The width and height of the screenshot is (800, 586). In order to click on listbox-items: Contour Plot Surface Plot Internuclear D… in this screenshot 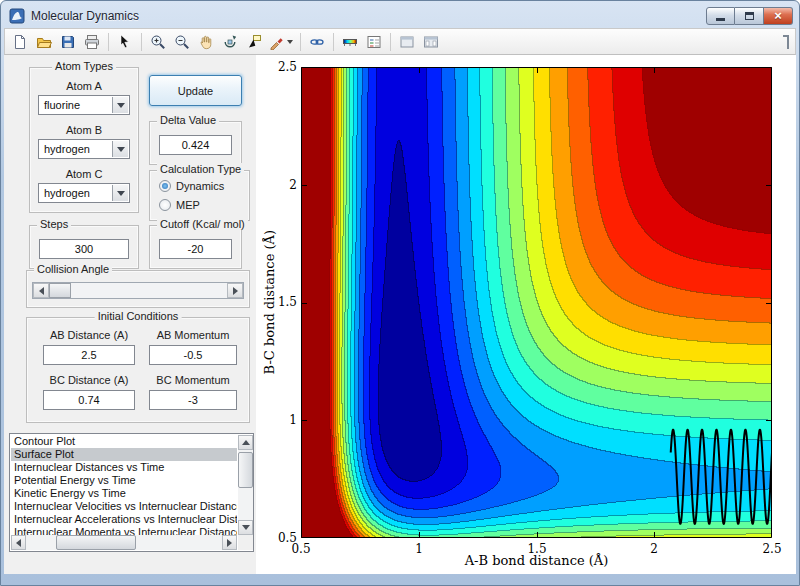, I will do `click(124, 485)`.